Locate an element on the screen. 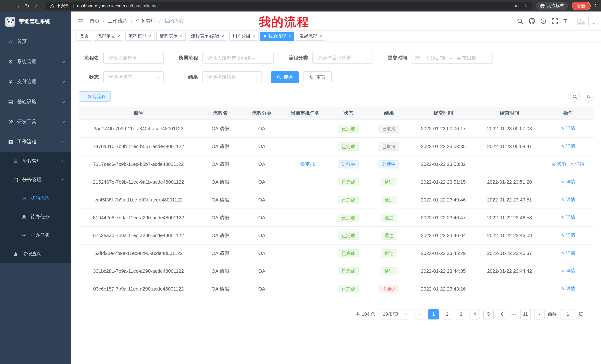  tab-process-form: 流程表单× is located at coordinates (171, 36).